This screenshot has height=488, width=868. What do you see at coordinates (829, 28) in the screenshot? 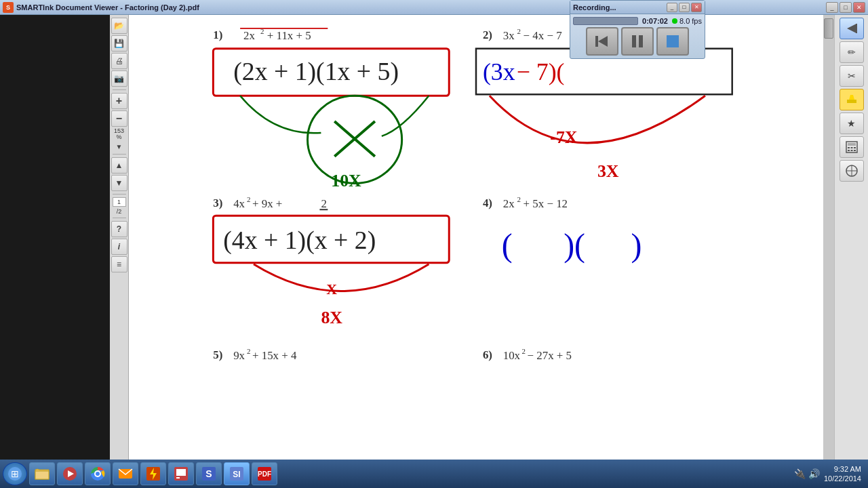
I see `scrollbar-thumb` at bounding box center [829, 28].